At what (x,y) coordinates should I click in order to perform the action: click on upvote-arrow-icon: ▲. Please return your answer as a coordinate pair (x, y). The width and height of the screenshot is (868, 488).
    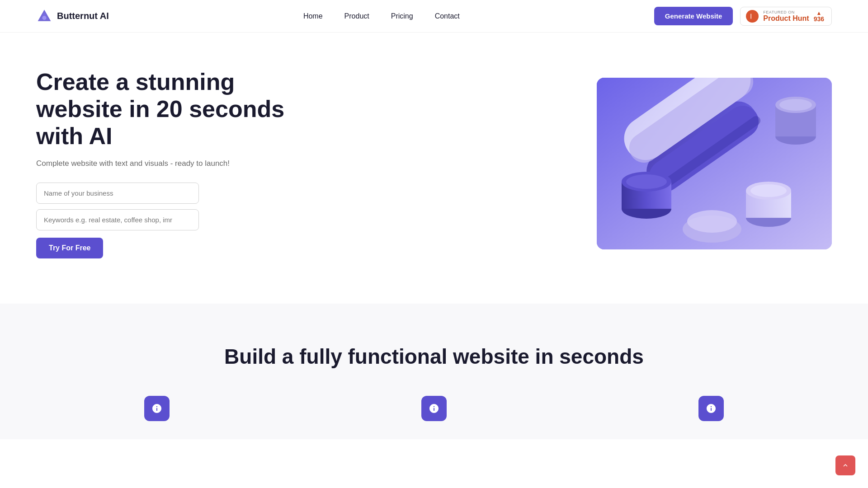
    Looking at the image, I should click on (819, 13).